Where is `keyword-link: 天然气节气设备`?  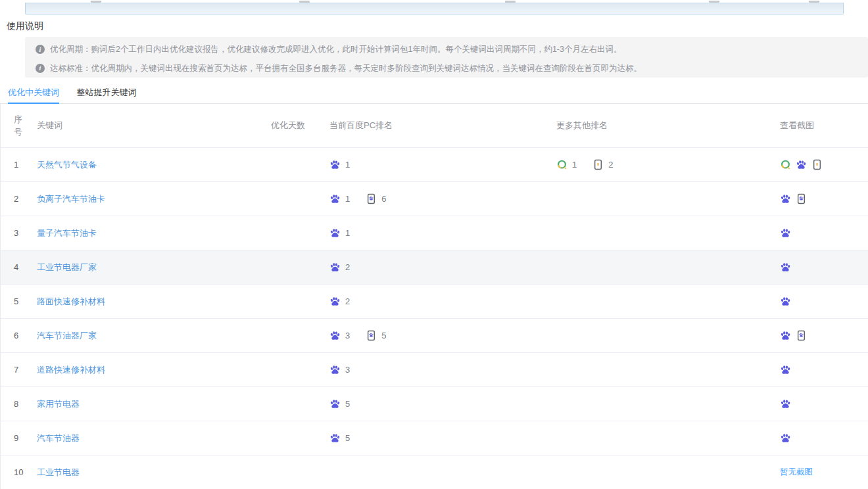
keyword-link: 天然气节气设备 is located at coordinates (67, 164).